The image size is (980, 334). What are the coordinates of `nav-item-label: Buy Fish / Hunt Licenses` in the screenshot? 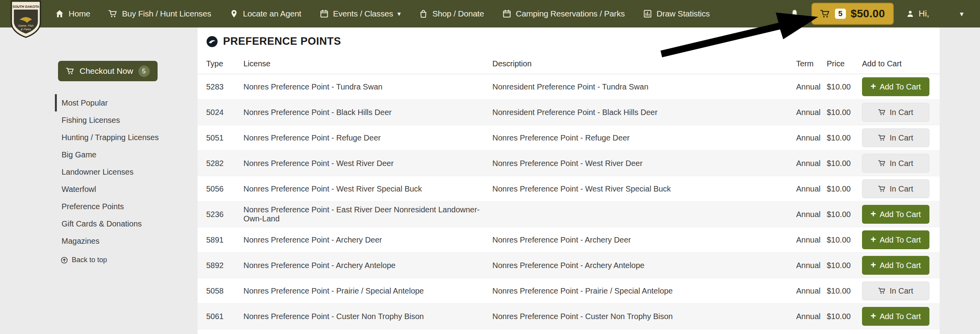 It's located at (166, 14).